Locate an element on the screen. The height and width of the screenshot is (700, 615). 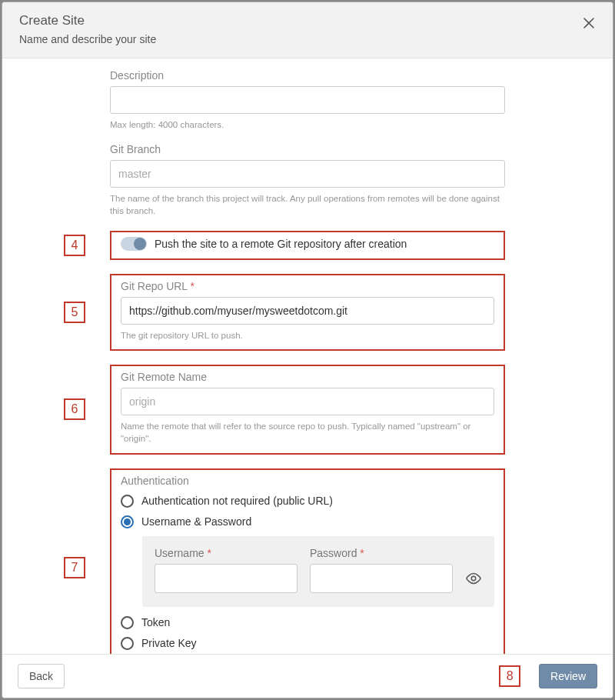
git-repo-url-row: 5 Git Repo URL * The git repository URL … is located at coordinates (308, 312).